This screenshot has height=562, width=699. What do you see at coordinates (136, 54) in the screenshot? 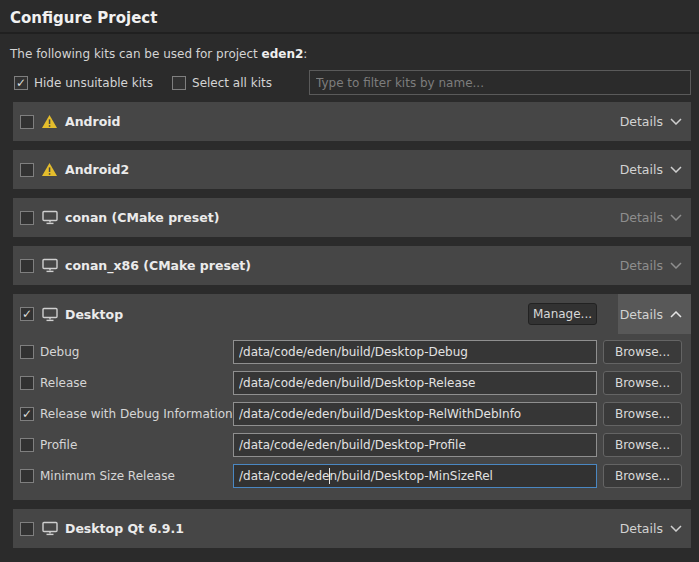
I see `description-prefix: The following kits can be used for proje…` at bounding box center [136, 54].